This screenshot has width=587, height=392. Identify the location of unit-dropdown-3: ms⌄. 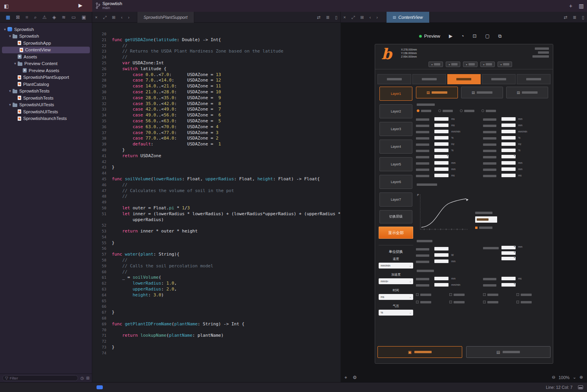
(396, 297).